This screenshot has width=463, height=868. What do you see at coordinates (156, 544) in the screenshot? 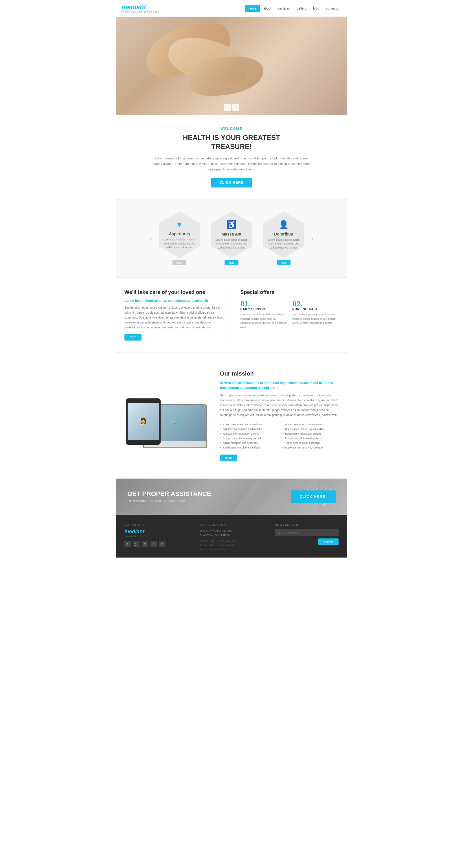
I see `footer-social-links: f g+ ⊕ p in` at bounding box center [156, 544].